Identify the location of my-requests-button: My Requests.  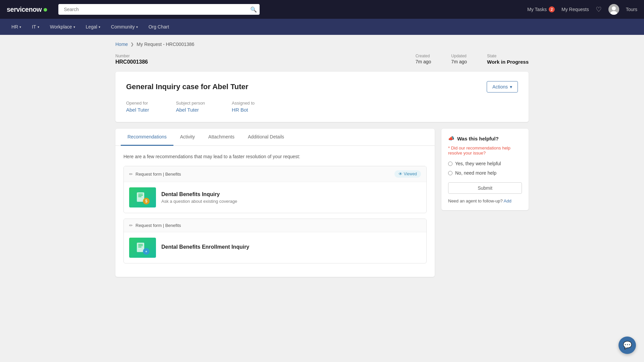
(575, 9).